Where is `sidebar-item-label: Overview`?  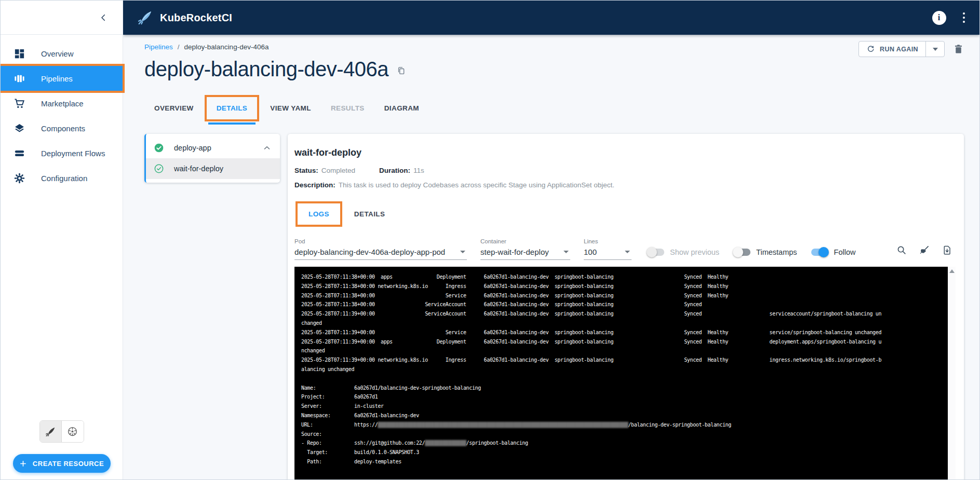 sidebar-item-label: Overview is located at coordinates (57, 54).